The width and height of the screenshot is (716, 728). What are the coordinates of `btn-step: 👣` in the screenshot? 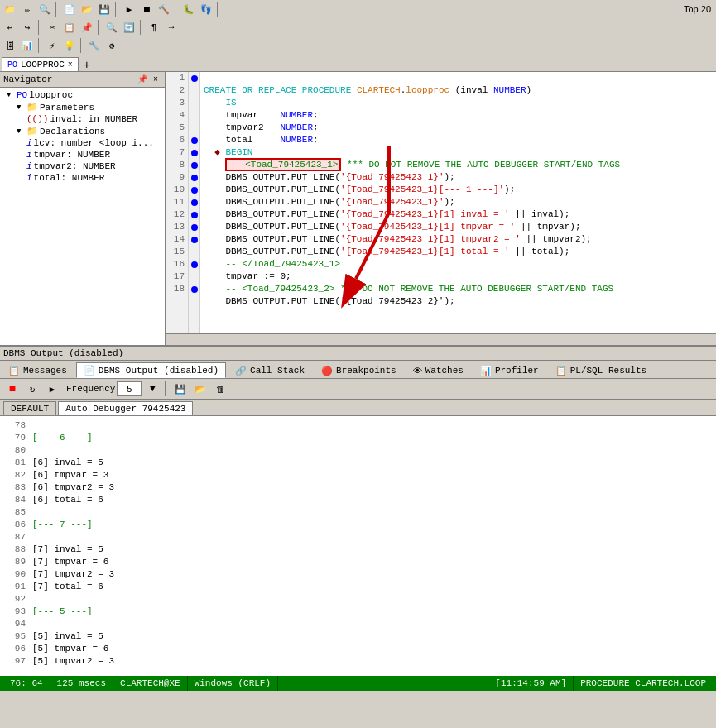 It's located at (206, 9).